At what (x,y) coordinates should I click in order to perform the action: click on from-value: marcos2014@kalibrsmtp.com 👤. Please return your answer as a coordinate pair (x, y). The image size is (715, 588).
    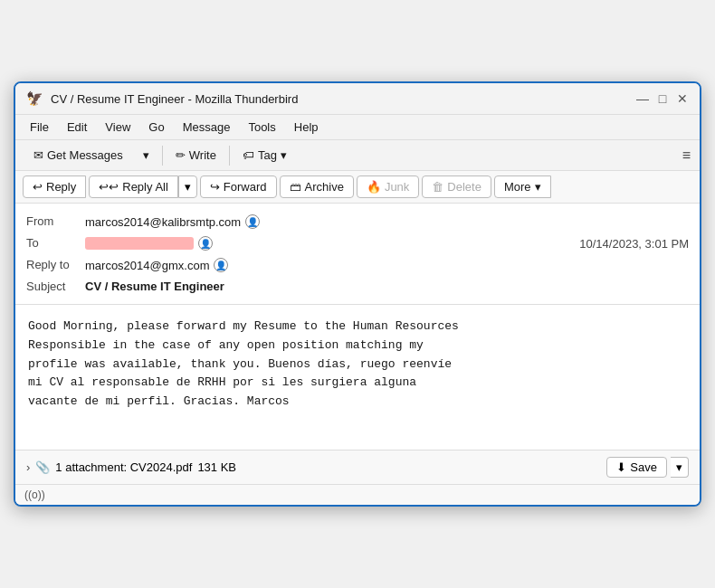
    Looking at the image, I should click on (387, 222).